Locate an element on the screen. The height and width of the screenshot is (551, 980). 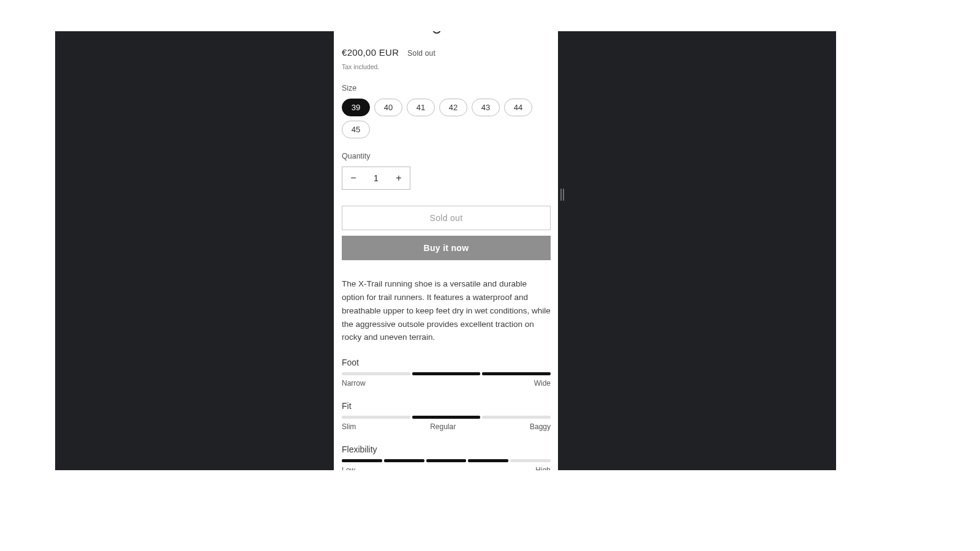
rating-label-right: Wide is located at coordinates (543, 383).